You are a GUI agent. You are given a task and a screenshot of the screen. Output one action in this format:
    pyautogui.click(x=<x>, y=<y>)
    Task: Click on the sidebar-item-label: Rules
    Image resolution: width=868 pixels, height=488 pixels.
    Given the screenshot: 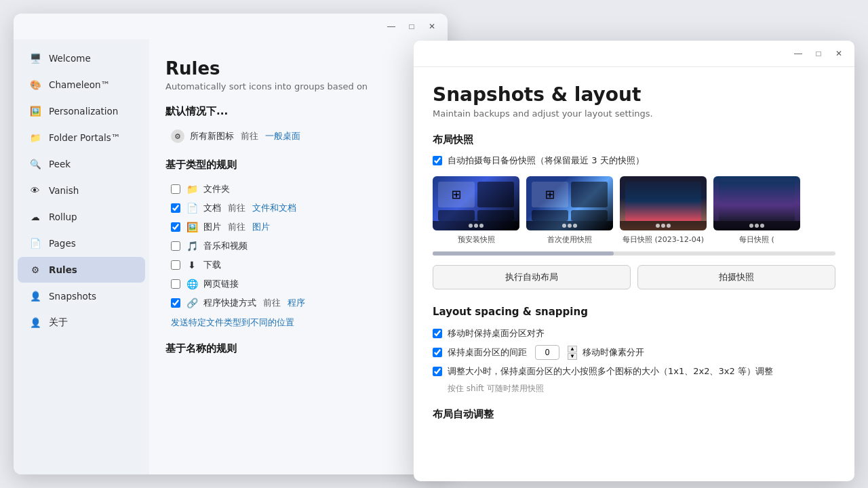 What is the action you would take?
    pyautogui.click(x=63, y=270)
    